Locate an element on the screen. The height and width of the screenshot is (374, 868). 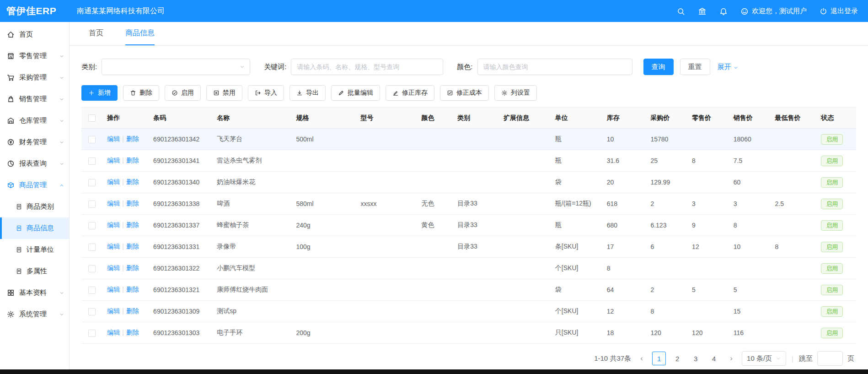
sidebar-subitem: 商品类别 is located at coordinates (35, 207).